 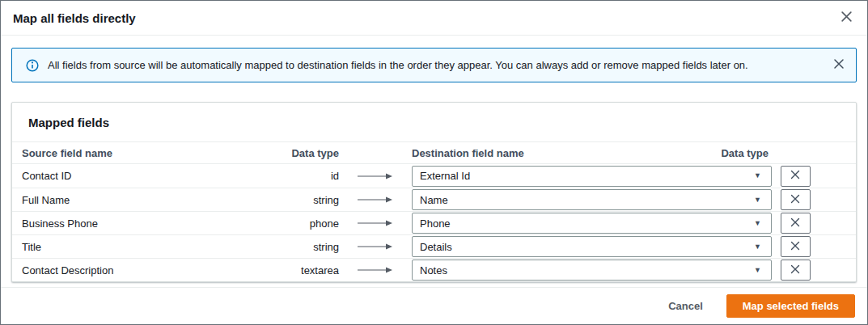 What do you see at coordinates (434, 65) in the screenshot?
I see `info-alert: All fields from source will be automatic…` at bounding box center [434, 65].